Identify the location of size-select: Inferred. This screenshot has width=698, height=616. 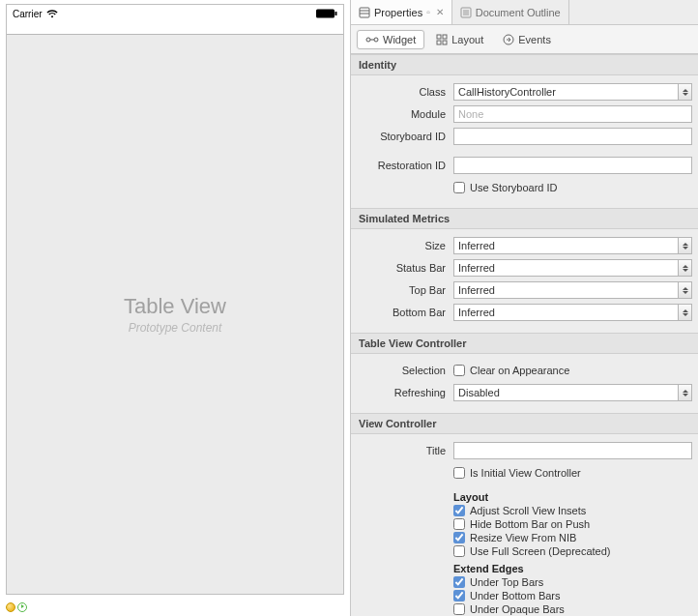
(572, 246).